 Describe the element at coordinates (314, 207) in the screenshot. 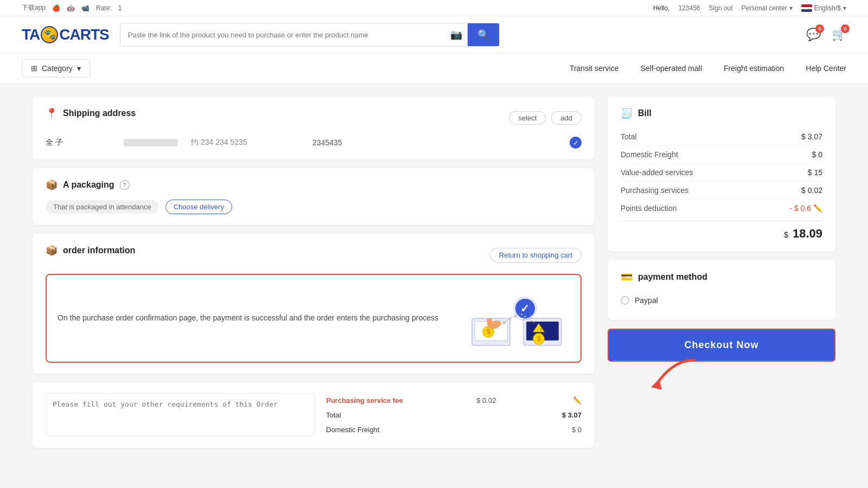

I see `packaging-tags: That is packaged in attendance Choose de…` at that location.